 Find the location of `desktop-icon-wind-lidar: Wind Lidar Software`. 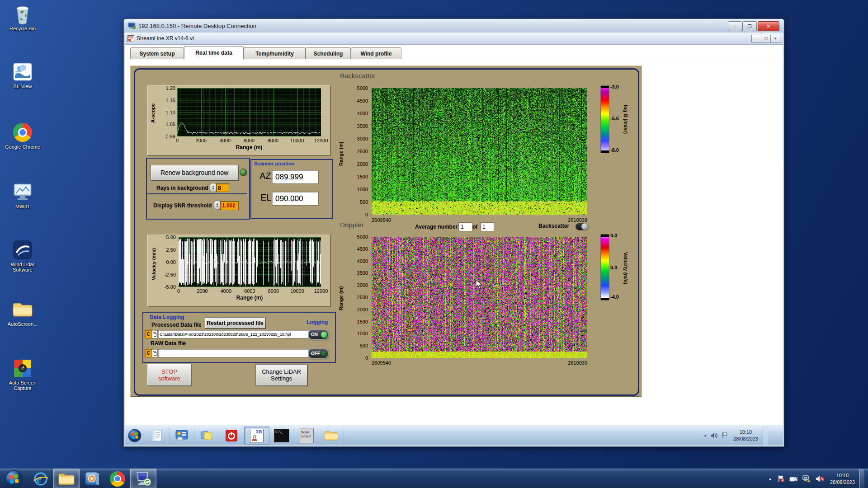

desktop-icon-wind-lidar: Wind Lidar Software is located at coordinates (23, 256).